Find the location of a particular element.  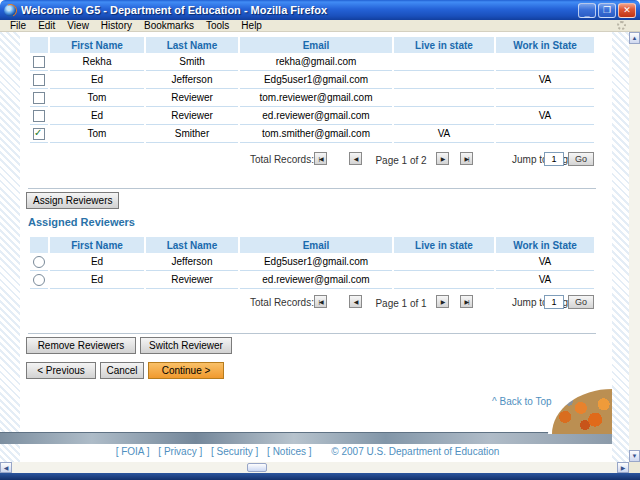

assign-reviewers-button: Assign Reviewers is located at coordinates (72, 200).